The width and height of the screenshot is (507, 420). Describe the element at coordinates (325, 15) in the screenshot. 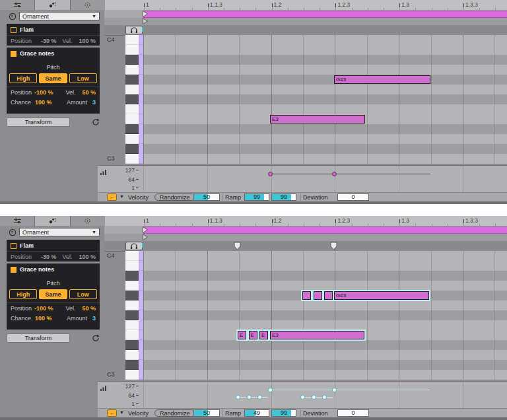

I see `loop-bar` at that location.